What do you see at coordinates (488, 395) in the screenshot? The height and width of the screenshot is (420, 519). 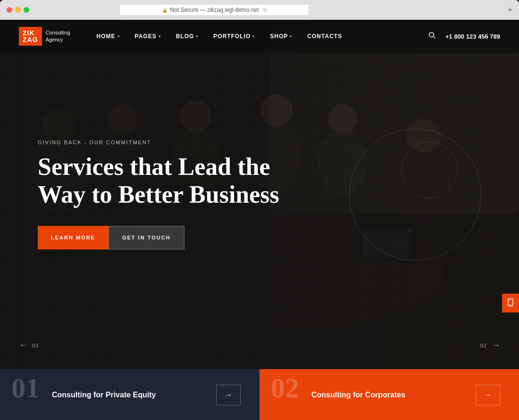 I see `arrow-right-icon-2: →` at bounding box center [488, 395].